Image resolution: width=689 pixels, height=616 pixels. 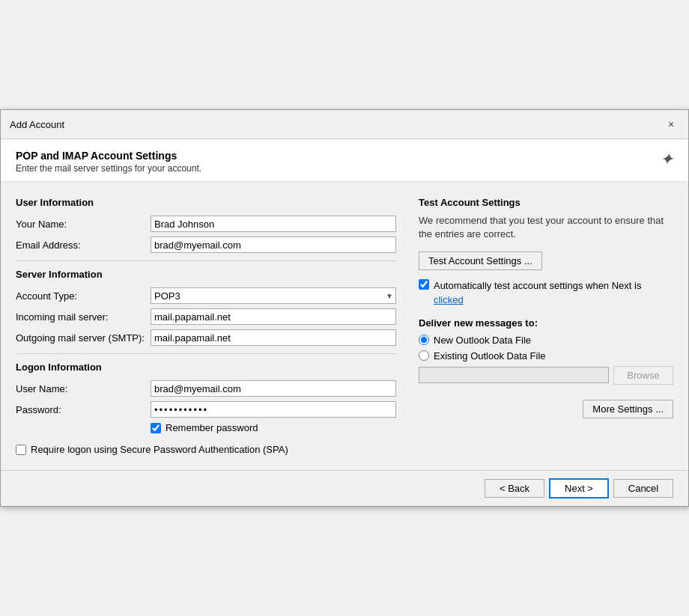 I want to click on username-row: User Name:, so click(x=206, y=388).